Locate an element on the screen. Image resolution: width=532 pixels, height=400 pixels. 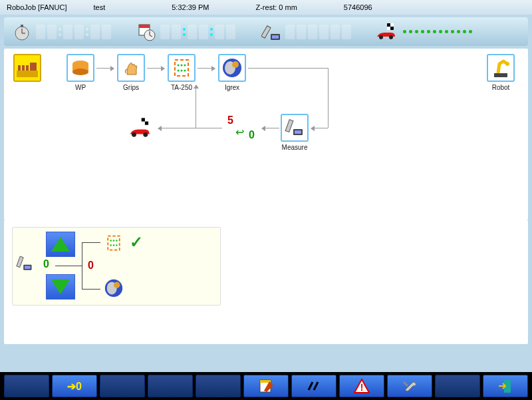
status-group-timer is located at coordinates (185, 32).